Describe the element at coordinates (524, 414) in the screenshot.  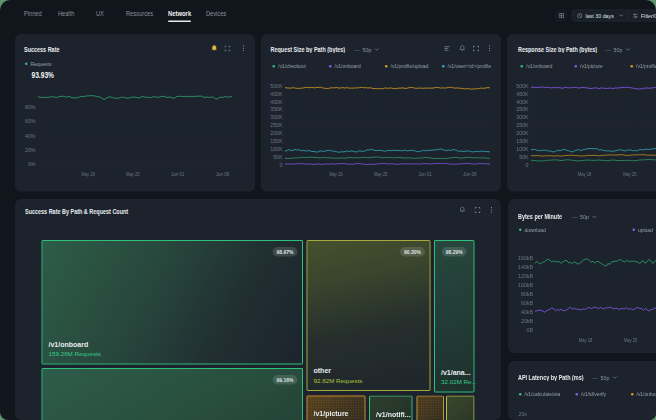
I see `svg-text: 20s` at that location.